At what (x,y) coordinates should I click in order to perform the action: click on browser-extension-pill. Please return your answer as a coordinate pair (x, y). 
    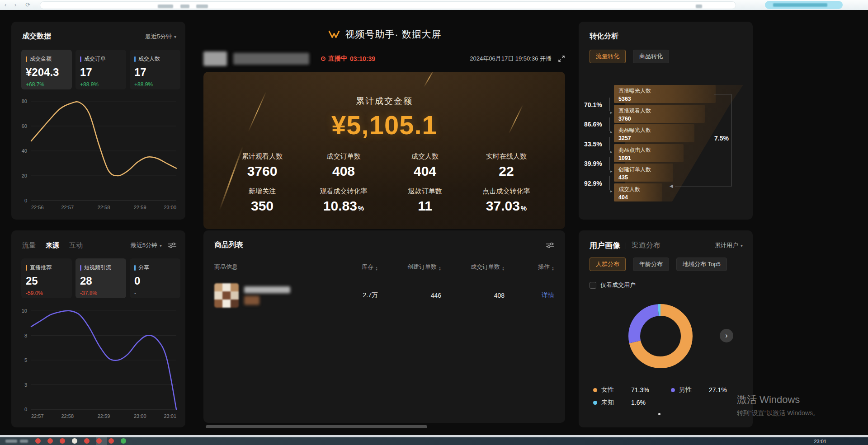
    Looking at the image, I should click on (804, 5).